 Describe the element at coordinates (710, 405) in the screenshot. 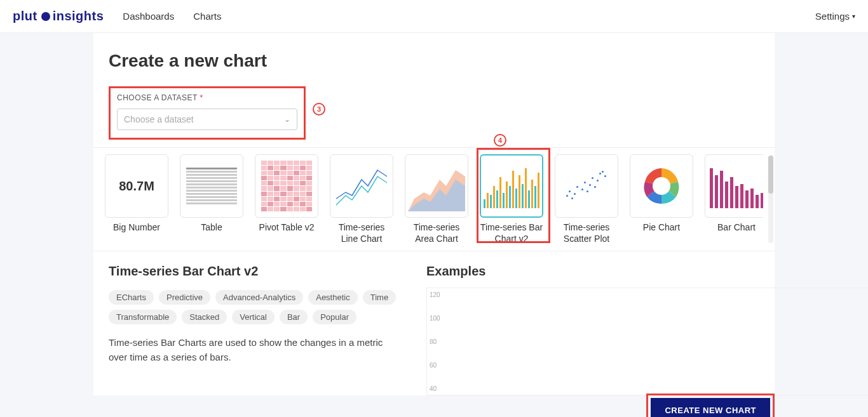

I see `create-button-highlight: CREATE NEW CHART` at that location.